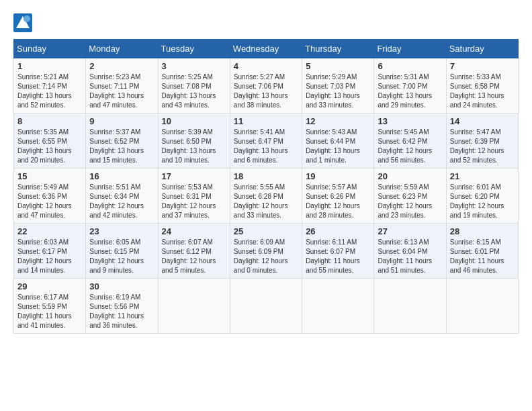  What do you see at coordinates (193, 196) in the screenshot?
I see `calendar-cell: 17Sunrise: 5:53 AM Sunset: 6:31 PM Dayli…` at bounding box center [193, 196].